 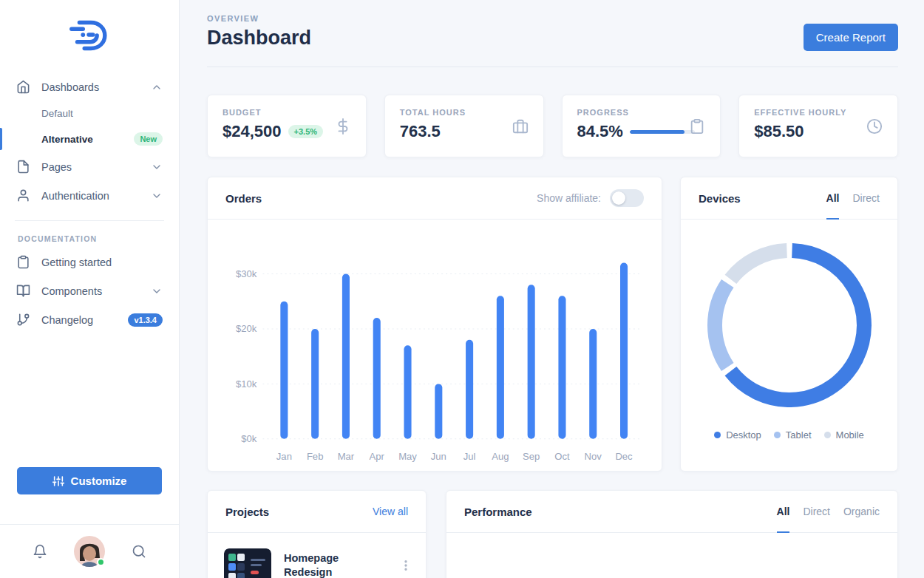 I want to click on legend-item-mobile: Mobile, so click(x=844, y=435).